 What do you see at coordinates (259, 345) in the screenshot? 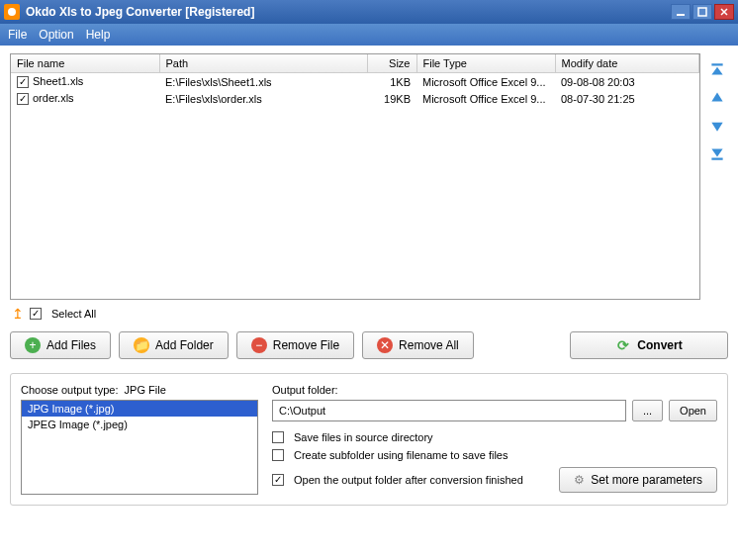
I see `minus-icon: −` at bounding box center [259, 345].